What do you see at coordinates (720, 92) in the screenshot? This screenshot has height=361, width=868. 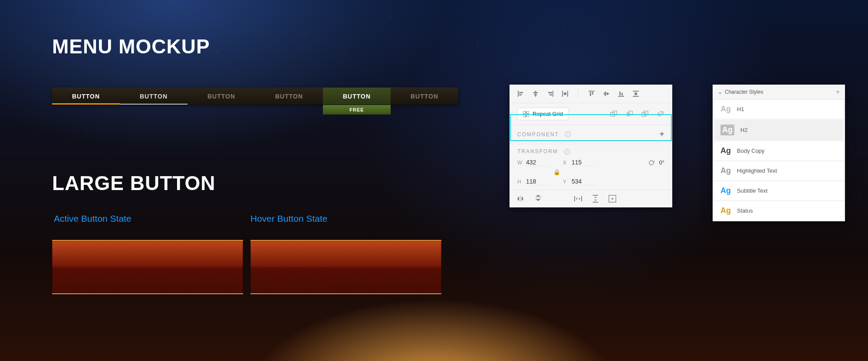 I see `chevron-down-icon: ⌄` at bounding box center [720, 92].